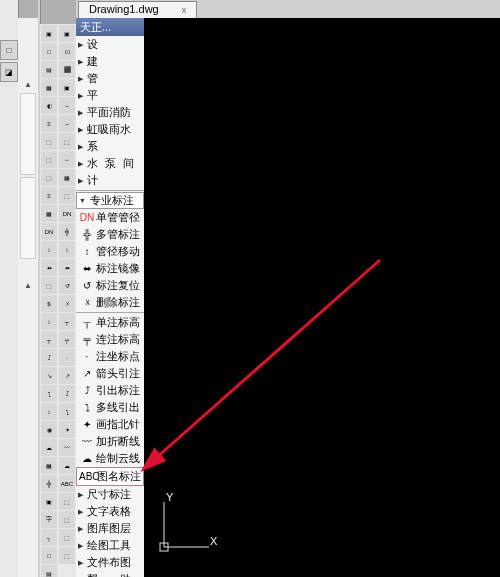 The width and height of the screenshot is (500, 577). What do you see at coordinates (110, 408) in the screenshot?
I see `menu-item: ⤵多线引出` at bounding box center [110, 408].